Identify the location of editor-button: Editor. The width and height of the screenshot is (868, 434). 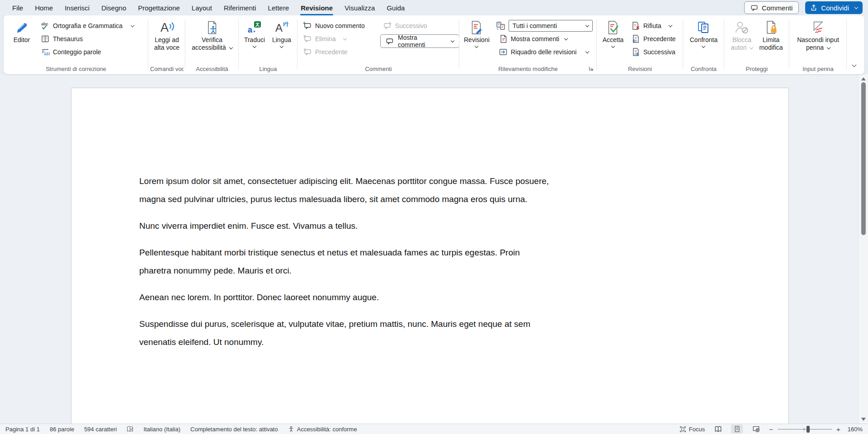
(22, 32).